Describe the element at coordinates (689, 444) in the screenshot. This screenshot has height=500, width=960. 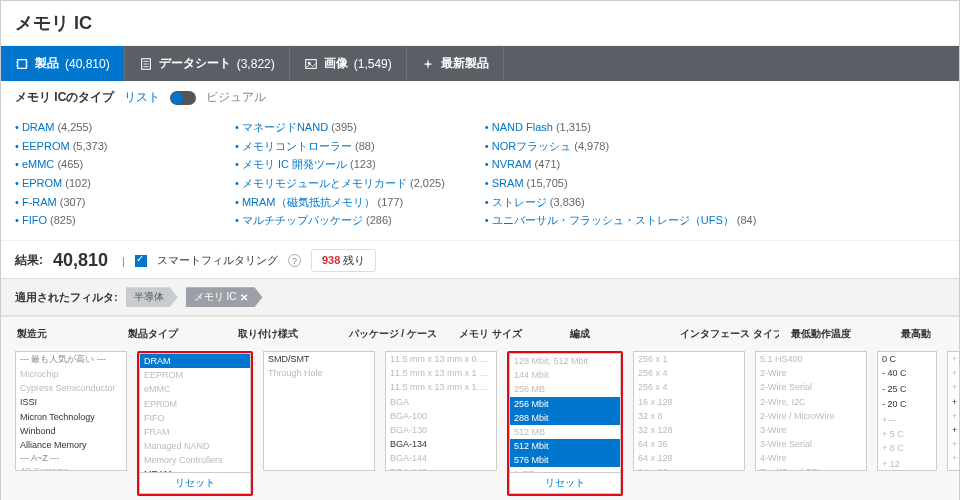
I see `filter-option: 64 x 36` at that location.